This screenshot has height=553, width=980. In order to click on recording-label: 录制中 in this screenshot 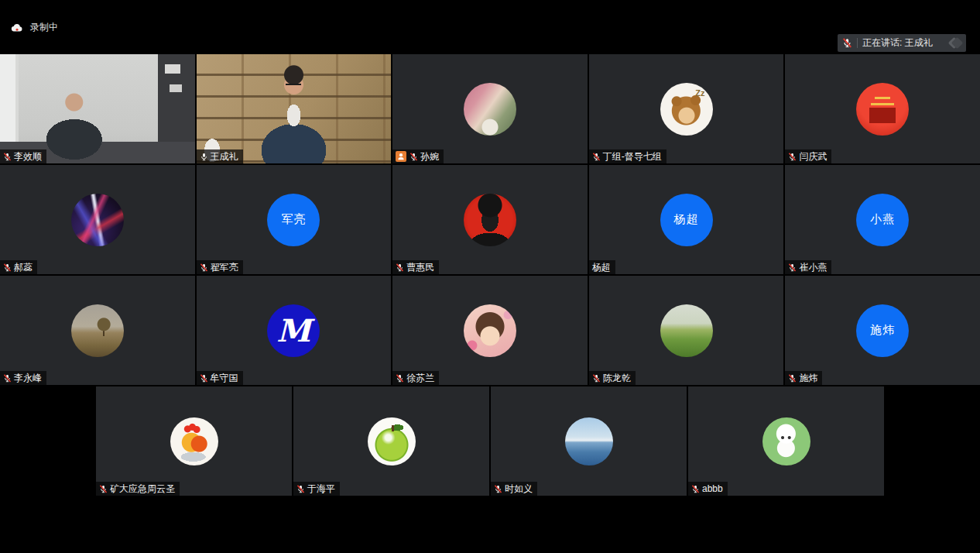, I will do `click(44, 28)`.